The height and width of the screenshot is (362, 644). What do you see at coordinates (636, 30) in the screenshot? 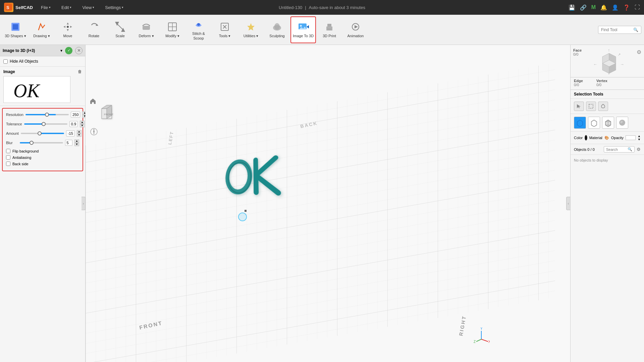
I see `find-tool-search-icon: 🔍` at bounding box center [636, 30].